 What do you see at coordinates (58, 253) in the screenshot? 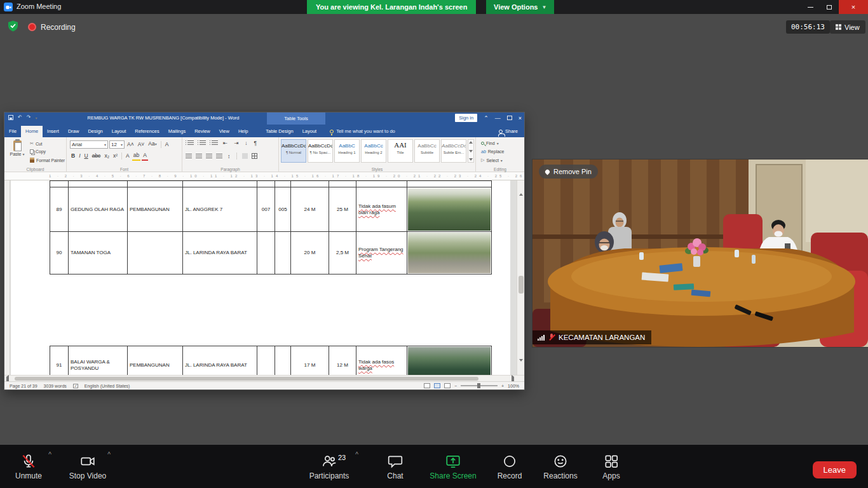
I see `cell-no: 90` at bounding box center [58, 253].